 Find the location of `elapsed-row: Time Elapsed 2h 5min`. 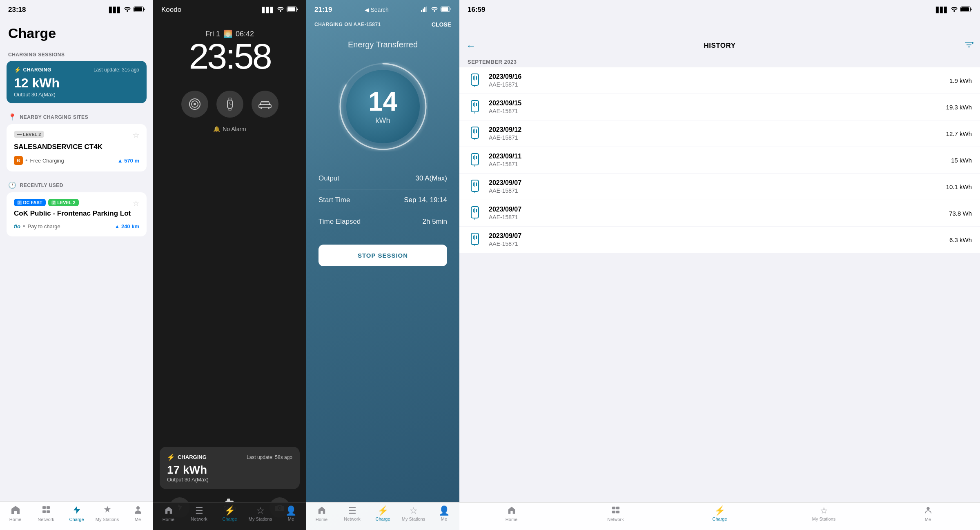

elapsed-row: Time Elapsed 2h 5min is located at coordinates (383, 222).